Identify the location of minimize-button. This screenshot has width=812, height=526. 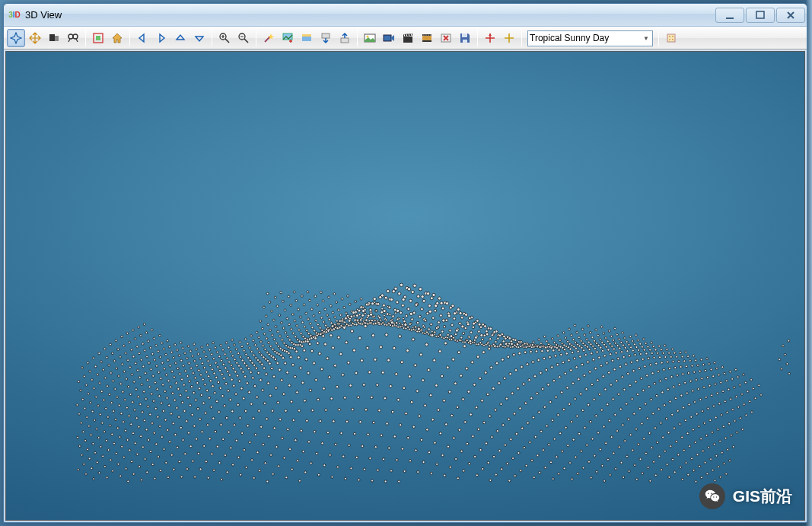
(730, 15).